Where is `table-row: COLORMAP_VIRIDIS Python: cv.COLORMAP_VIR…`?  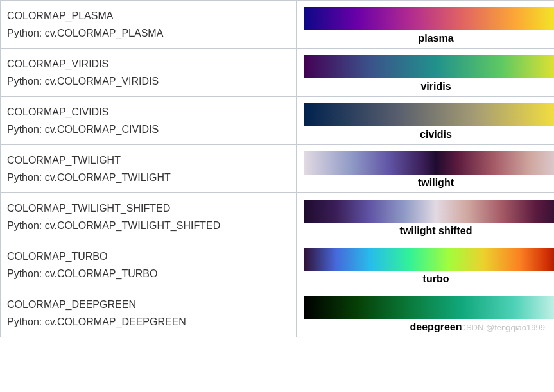 table-row: COLORMAP_VIRIDIS Python: cv.COLORMAP_VIR… is located at coordinates (277, 73).